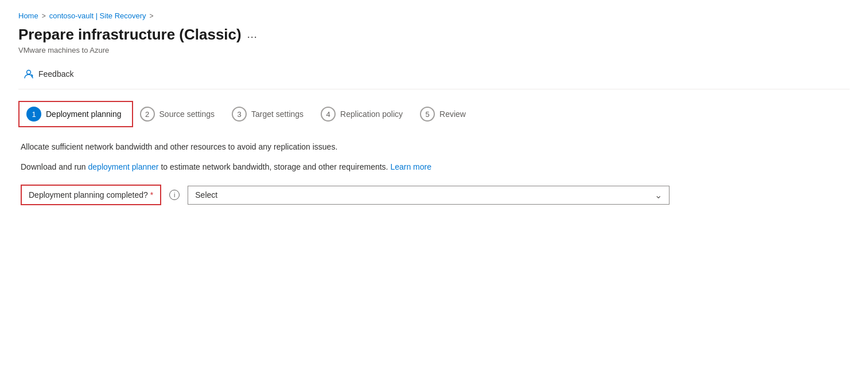 The image size is (868, 372). What do you see at coordinates (659, 195) in the screenshot?
I see `chevron-down-icon: ⌄` at bounding box center [659, 195].